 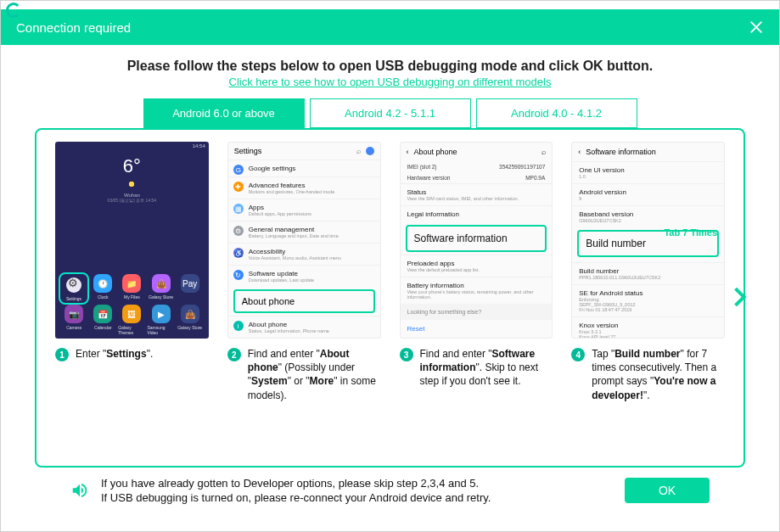 I want to click on settings-row: ⚙General managementBattery, Language and…, so click(x=304, y=232).